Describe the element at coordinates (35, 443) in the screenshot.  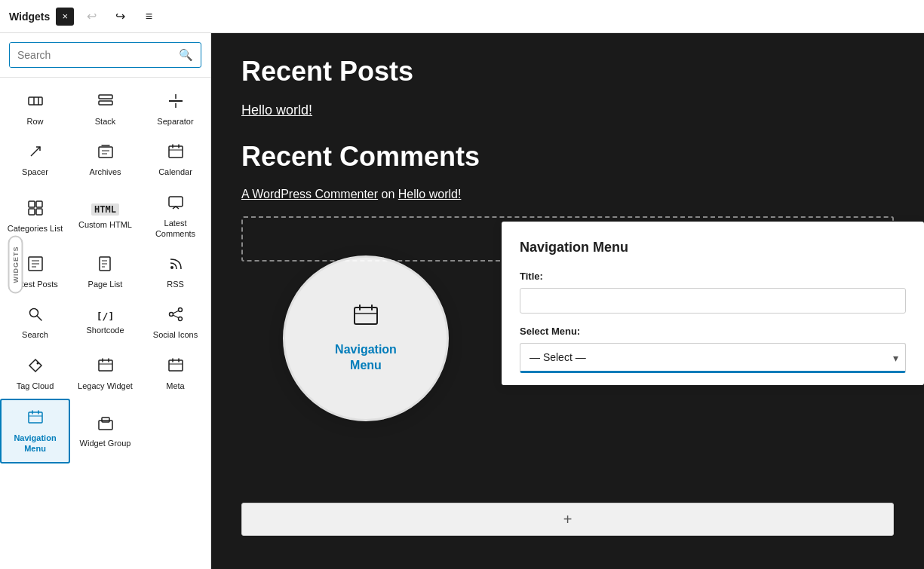
I see `widget-navigation-menu-label: Navigation Menu` at that location.